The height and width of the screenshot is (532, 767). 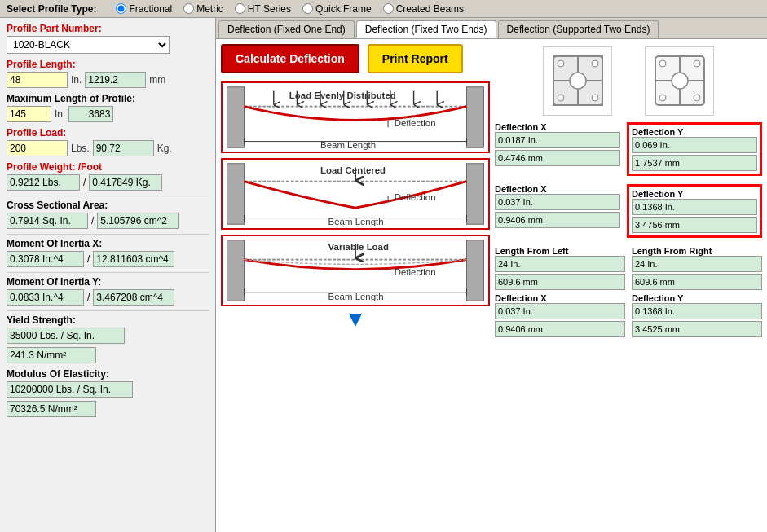 I want to click on buttons-row: Calculate Deflection Print Report, so click(x=355, y=59).